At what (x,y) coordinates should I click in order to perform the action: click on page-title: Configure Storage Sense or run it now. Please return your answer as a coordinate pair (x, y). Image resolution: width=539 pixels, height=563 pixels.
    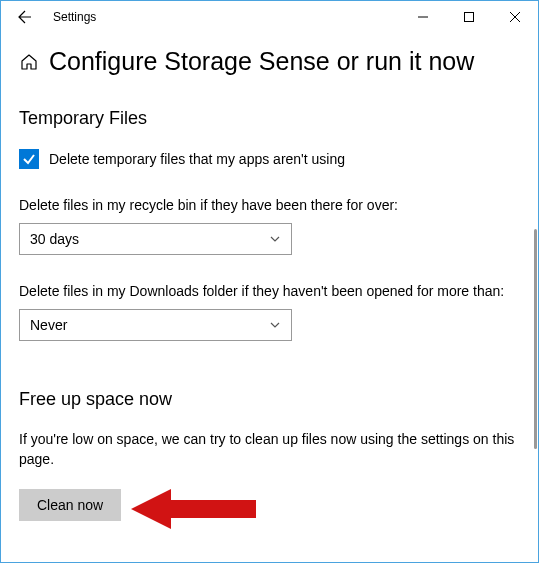
    Looking at the image, I should click on (262, 62).